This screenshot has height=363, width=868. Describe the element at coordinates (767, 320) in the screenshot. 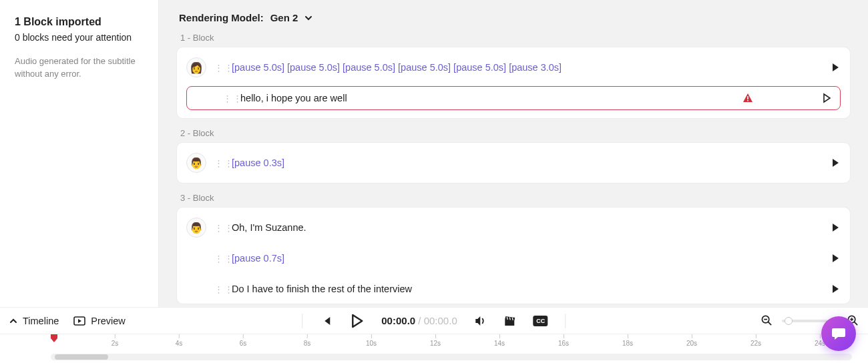

I see `zoom-out-icon` at that location.